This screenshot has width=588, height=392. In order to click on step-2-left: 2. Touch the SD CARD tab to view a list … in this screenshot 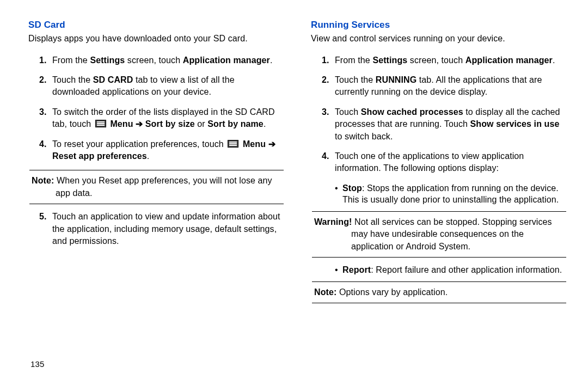, I will do `click(162, 86)`.